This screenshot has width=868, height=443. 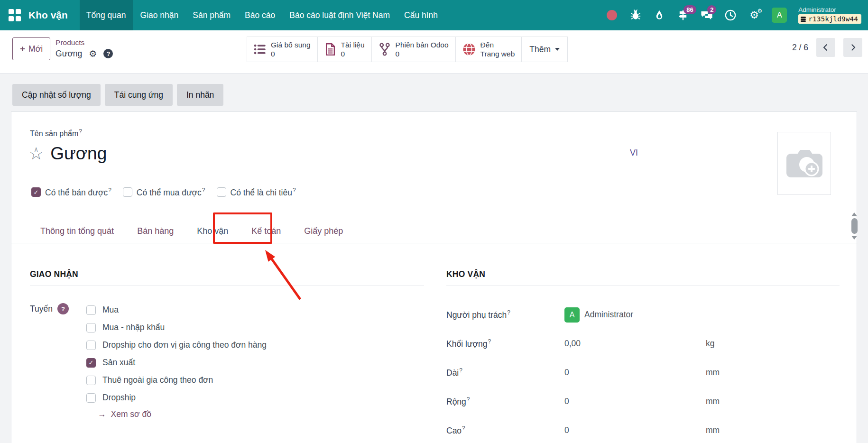 What do you see at coordinates (612, 15) in the screenshot?
I see `record-indicator-icon` at bounding box center [612, 15].